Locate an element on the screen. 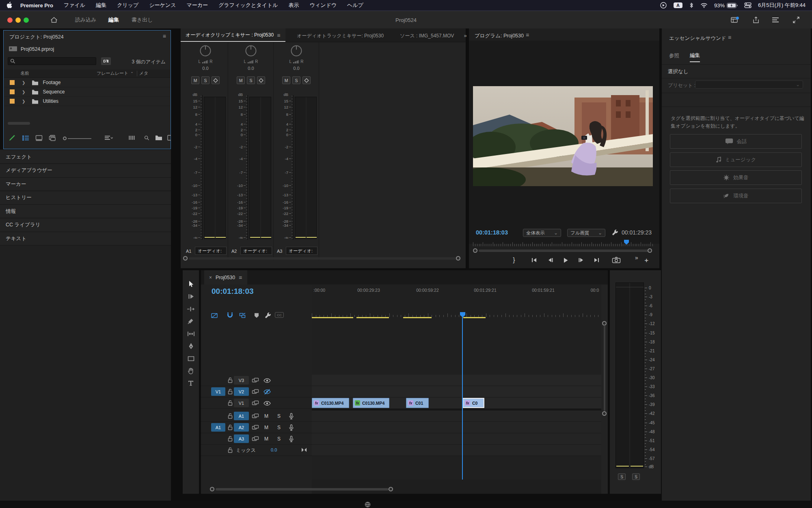  left-panel-5: 情報 is located at coordinates (85, 211).